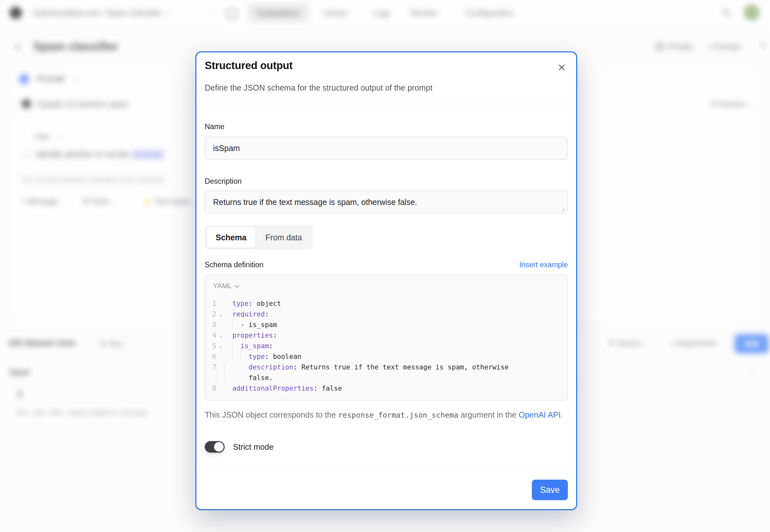  What do you see at coordinates (383, 373) in the screenshot?
I see `code-line: 7 description: Returns true if the text …` at bounding box center [383, 373].